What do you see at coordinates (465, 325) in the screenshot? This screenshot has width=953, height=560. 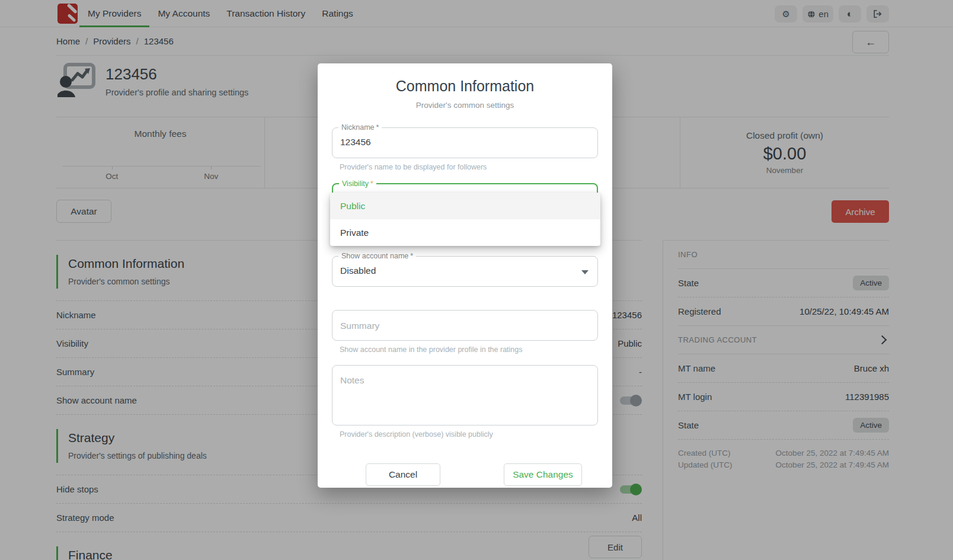 I see `summary-field` at bounding box center [465, 325].